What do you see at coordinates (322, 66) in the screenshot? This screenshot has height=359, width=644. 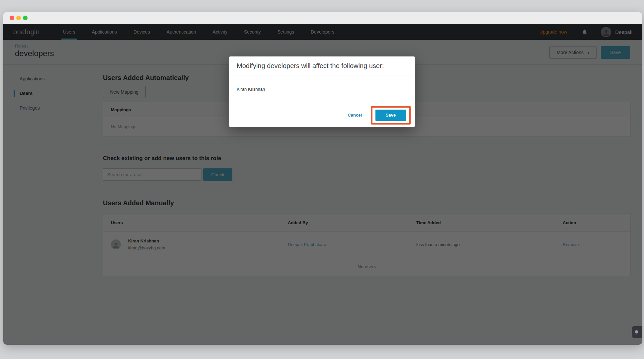 I see `modal-title: Modifying developers will affect the fol…` at bounding box center [322, 66].